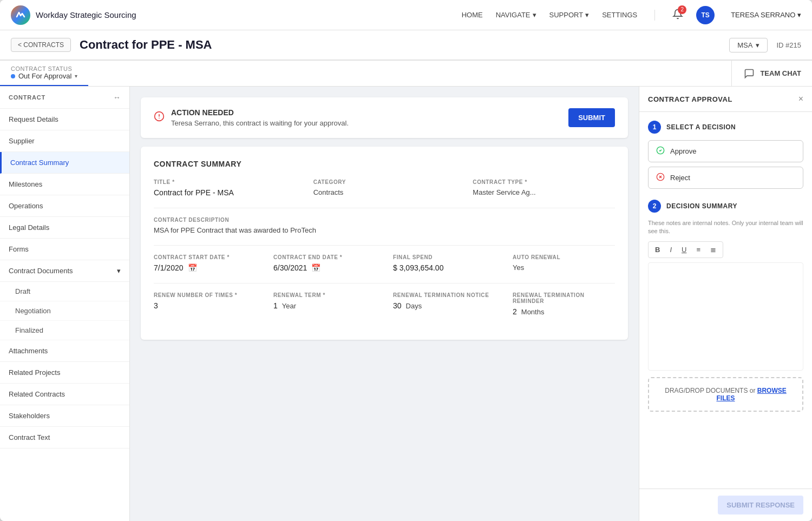 The height and width of the screenshot is (521, 812). I want to click on renewal-termination-label: RENEWAL TERMINATION NOTICE, so click(444, 295).